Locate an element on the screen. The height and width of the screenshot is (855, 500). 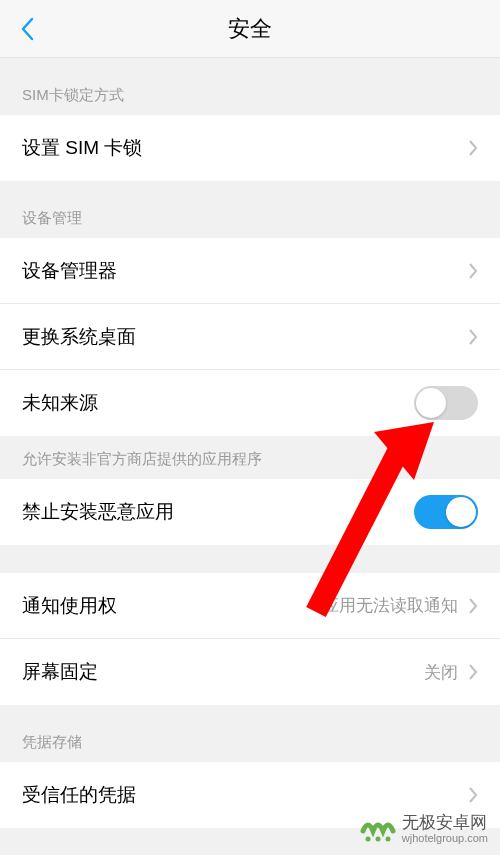
watermark-logo-icon is located at coordinates (378, 829).